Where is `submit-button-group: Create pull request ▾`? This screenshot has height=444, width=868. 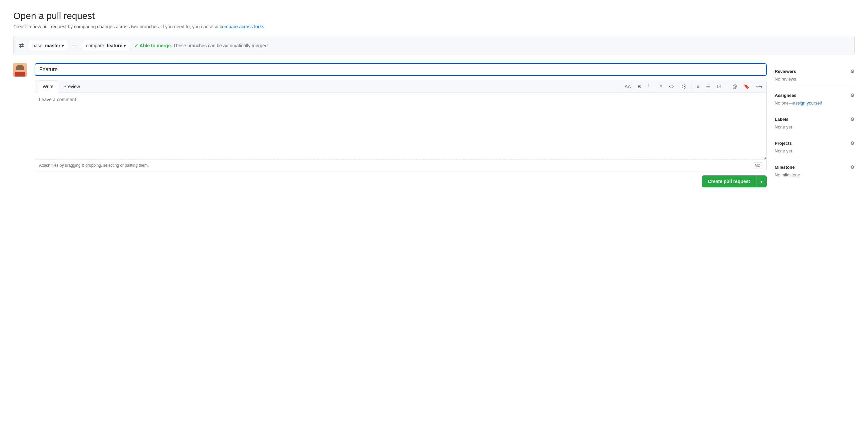 submit-button-group: Create pull request ▾ is located at coordinates (734, 181).